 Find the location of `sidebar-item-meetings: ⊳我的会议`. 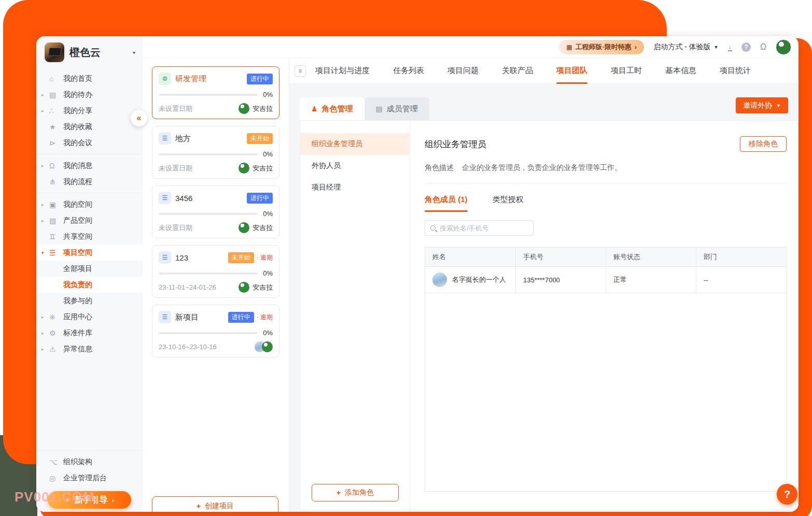

sidebar-item-meetings: ⊳我的会议 is located at coordinates (89, 143).